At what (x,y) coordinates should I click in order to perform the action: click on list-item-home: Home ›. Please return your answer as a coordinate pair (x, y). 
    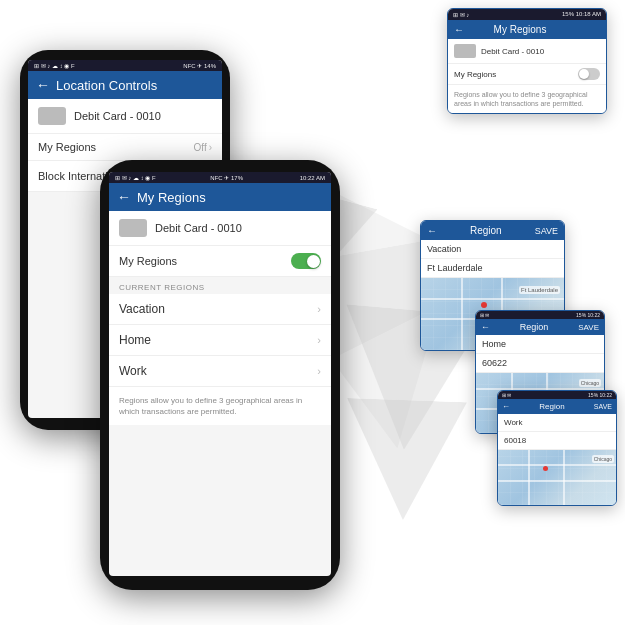
    Looking at the image, I should click on (220, 340).